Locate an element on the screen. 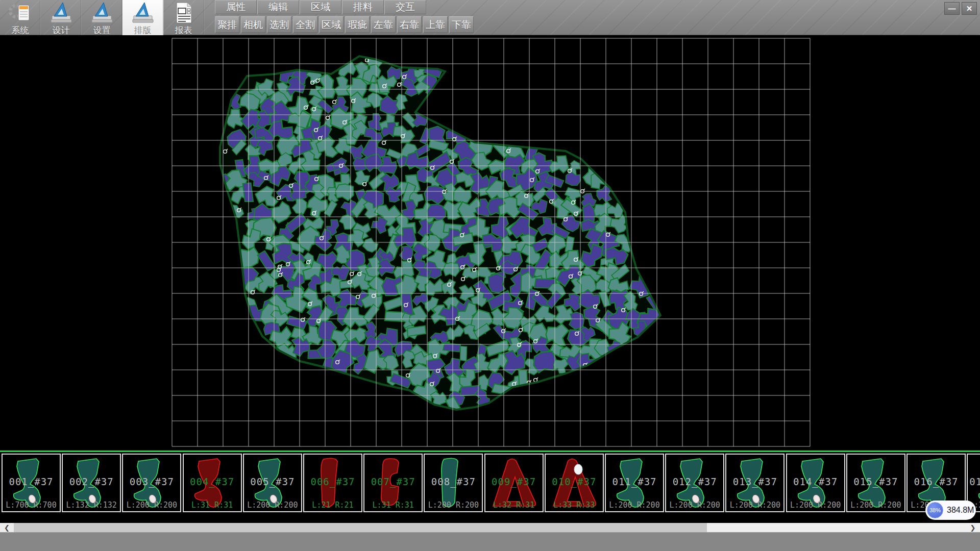 This screenshot has width=980, height=551. horizontal-scrollbar: ❮ ❯ is located at coordinates (490, 528).